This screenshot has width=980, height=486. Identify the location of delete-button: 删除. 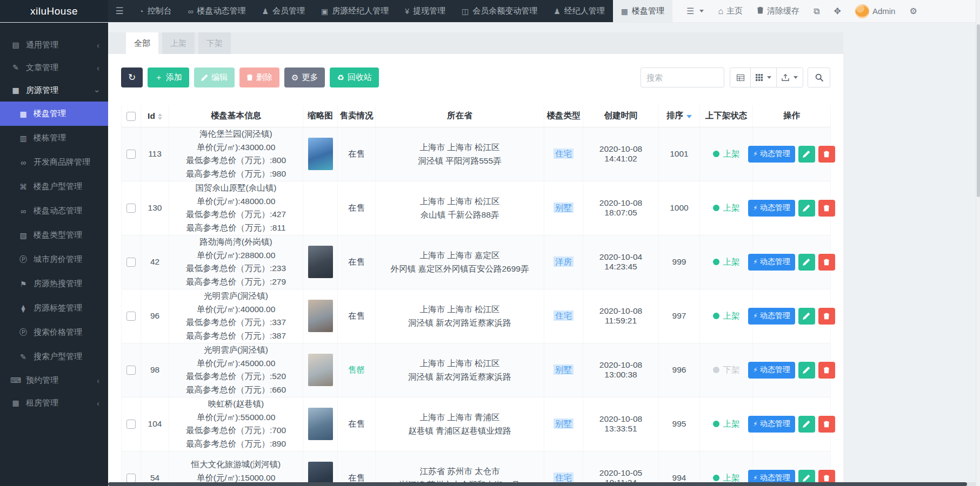
(259, 78).